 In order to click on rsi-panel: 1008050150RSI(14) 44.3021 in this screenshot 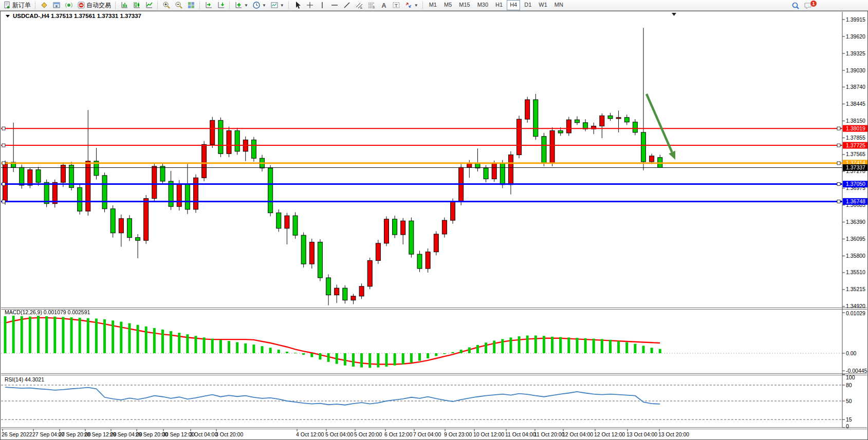, I will do `click(428, 401)`.